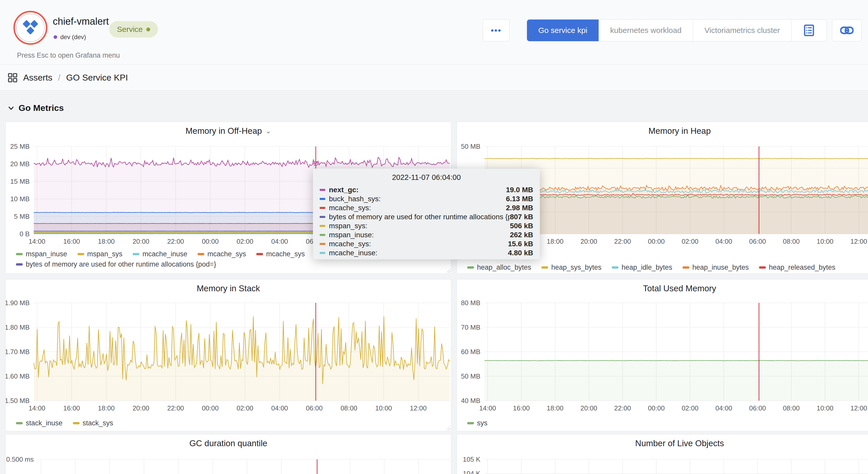 This screenshot has height=474, width=868. I want to click on dashboard-list-button, so click(809, 30).